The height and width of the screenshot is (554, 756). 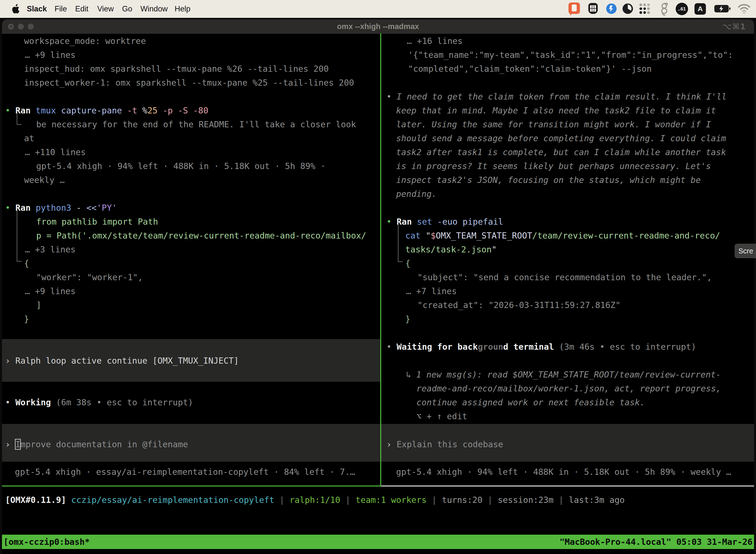 What do you see at coordinates (196, 124) in the screenshot?
I see `terminal-line: be necessary for the end of the README. …` at bounding box center [196, 124].